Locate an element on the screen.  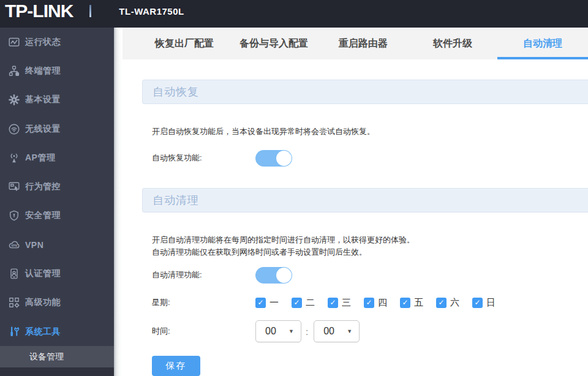
auto-clean-toggle is located at coordinates (274, 276).